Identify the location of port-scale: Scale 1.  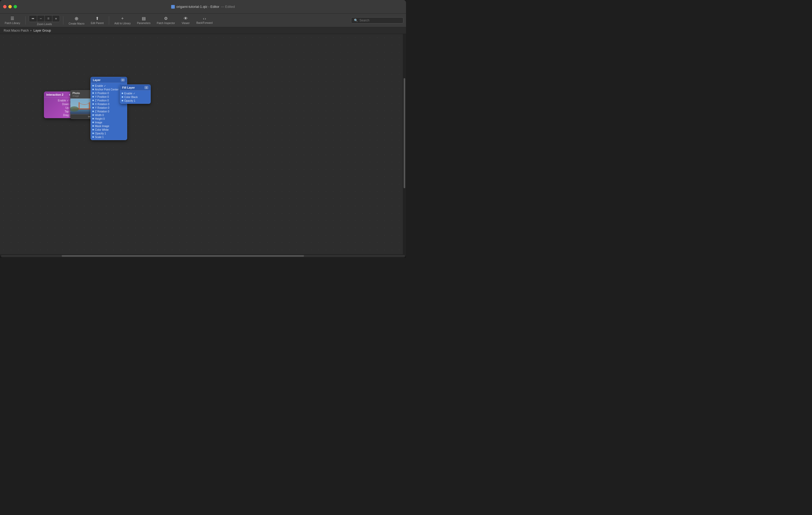
(109, 137).